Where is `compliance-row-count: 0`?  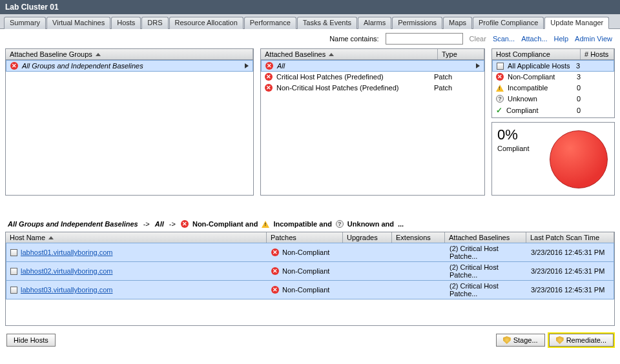 compliance-row-count: 0 is located at coordinates (594, 99).